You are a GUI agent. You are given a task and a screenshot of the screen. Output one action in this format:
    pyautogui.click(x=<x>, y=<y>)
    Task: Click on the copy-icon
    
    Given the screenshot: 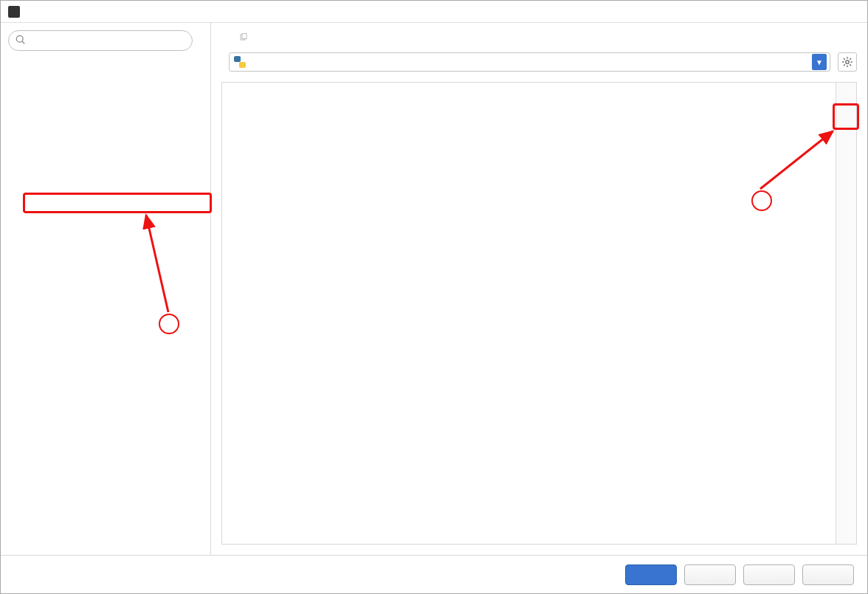 What is the action you would take?
    pyautogui.click(x=244, y=38)
    